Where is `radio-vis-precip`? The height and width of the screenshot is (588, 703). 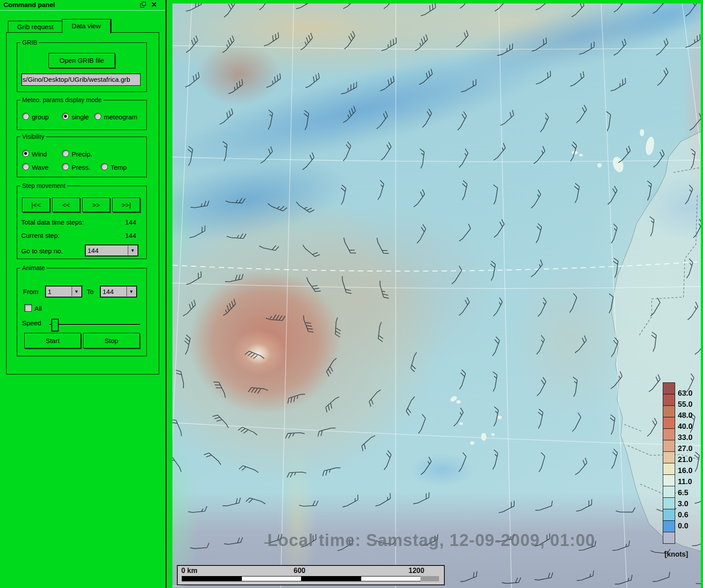
radio-vis-precip is located at coordinates (65, 153).